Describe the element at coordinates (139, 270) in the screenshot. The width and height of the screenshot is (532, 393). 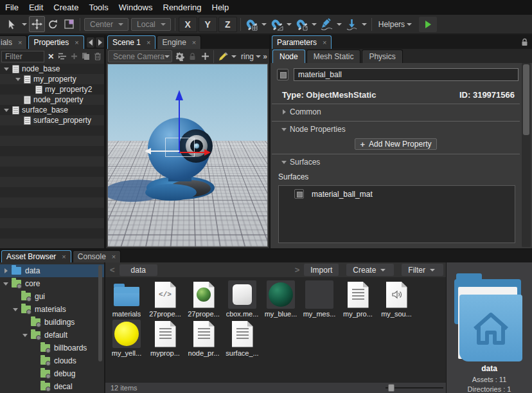
I see `breadcrumb: data` at that location.